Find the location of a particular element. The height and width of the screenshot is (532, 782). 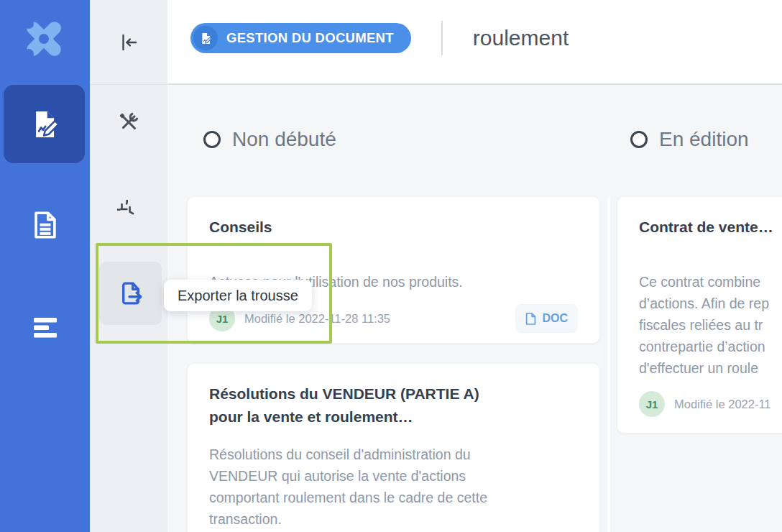

avatar: J1 is located at coordinates (652, 404).